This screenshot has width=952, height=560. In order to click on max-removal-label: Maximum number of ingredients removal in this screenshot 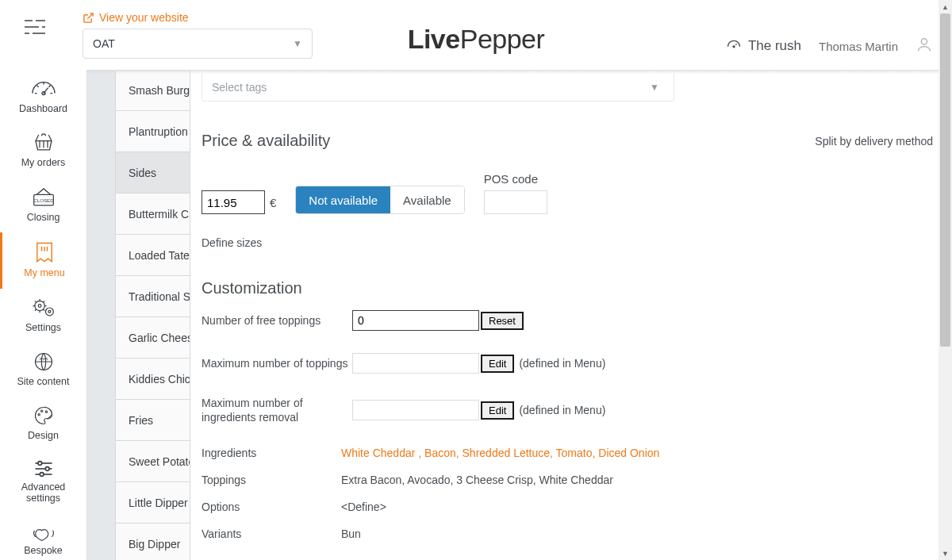, I will do `click(277, 410)`.